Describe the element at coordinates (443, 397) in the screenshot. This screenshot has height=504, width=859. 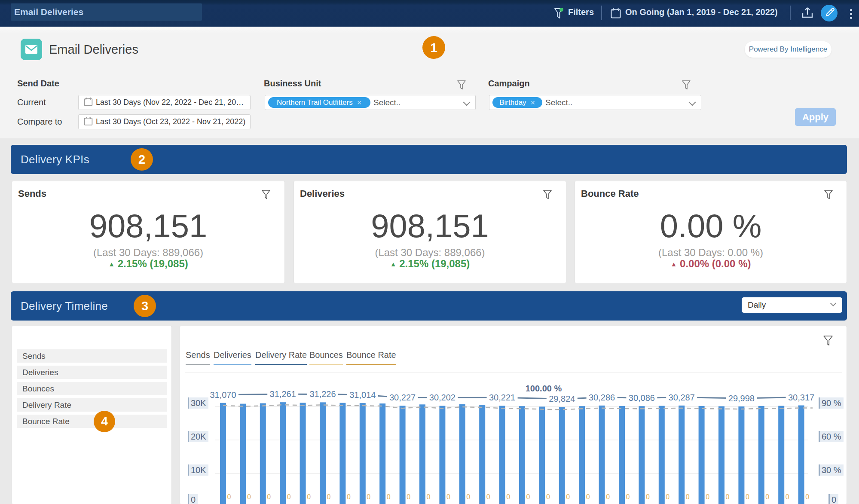
I see `svg-text: 30,202` at that location.